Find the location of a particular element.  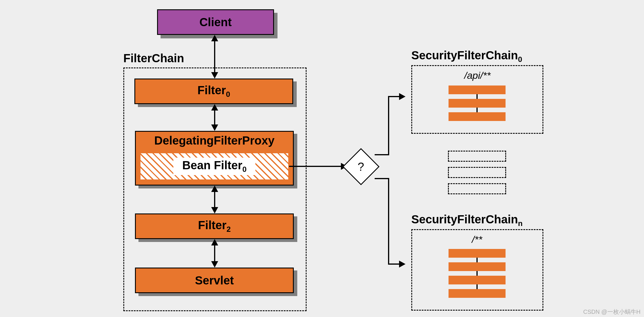

watermark: CSDN @一枚小蜗牛H is located at coordinates (612, 312).